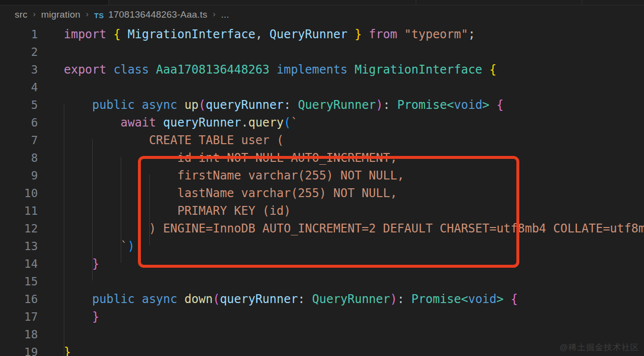 The height and width of the screenshot is (356, 644). Describe the element at coordinates (599, 347) in the screenshot. I see `watermark: @稀土掘金技术社区` at that location.